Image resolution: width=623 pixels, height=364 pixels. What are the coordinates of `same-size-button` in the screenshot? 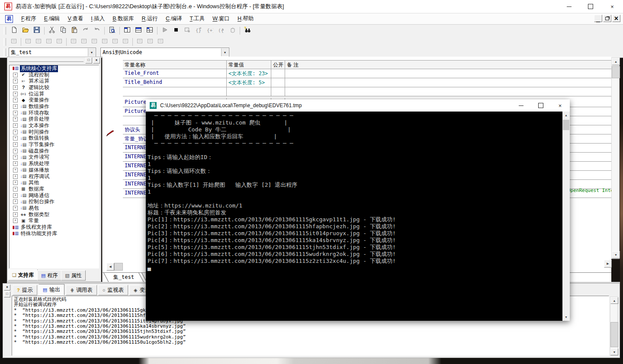 It's located at (161, 42).